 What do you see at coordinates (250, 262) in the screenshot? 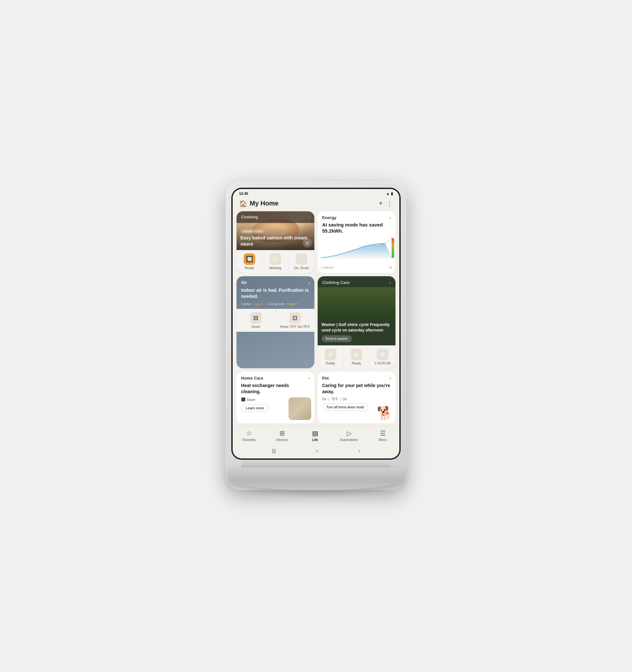
I see `cooking-device-1: 🔲 Ready` at bounding box center [250, 262].